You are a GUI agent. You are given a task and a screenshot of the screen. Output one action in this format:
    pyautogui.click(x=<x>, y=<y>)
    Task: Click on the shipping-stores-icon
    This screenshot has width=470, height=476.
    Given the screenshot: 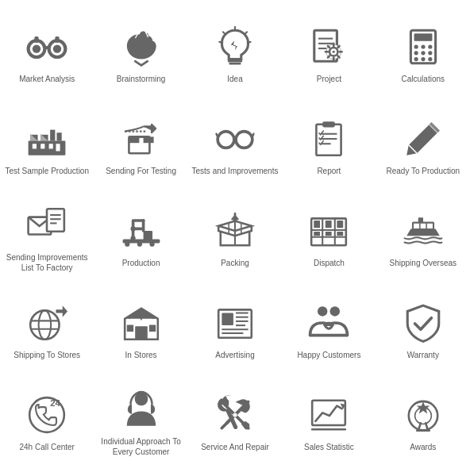 What is the action you would take?
    pyautogui.click(x=47, y=323)
    